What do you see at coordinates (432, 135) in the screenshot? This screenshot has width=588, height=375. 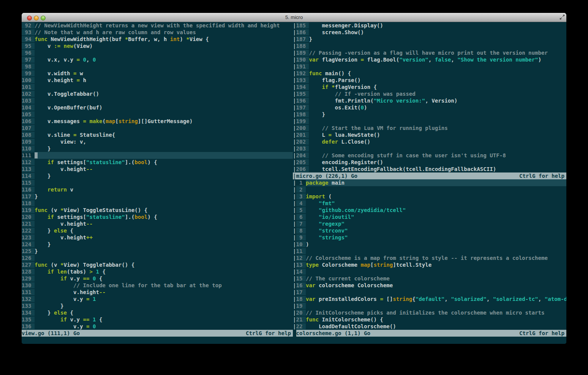 I see `code-line: 201 L = lua.NewState()` at bounding box center [432, 135].